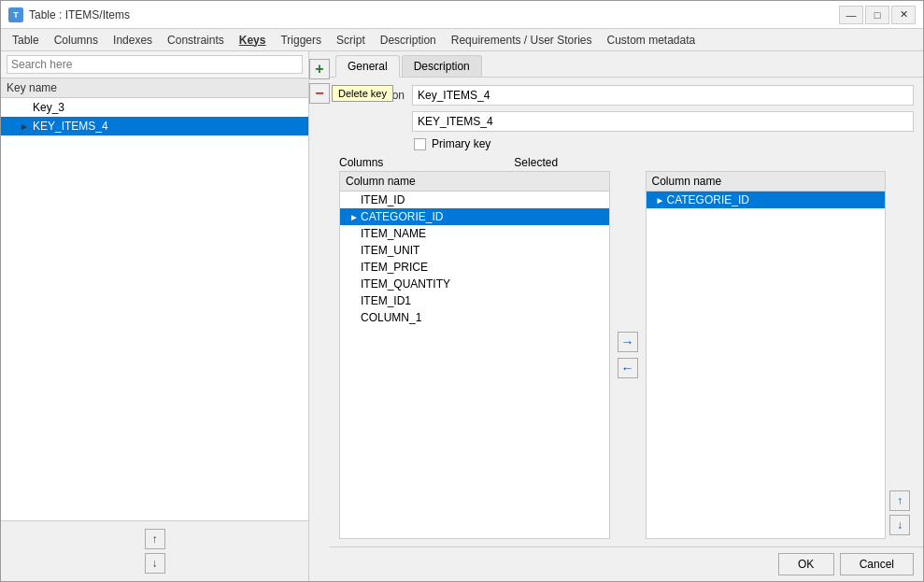 The image size is (924, 582). Describe the element at coordinates (851, 15) in the screenshot. I see `minimize-button: —` at that location.